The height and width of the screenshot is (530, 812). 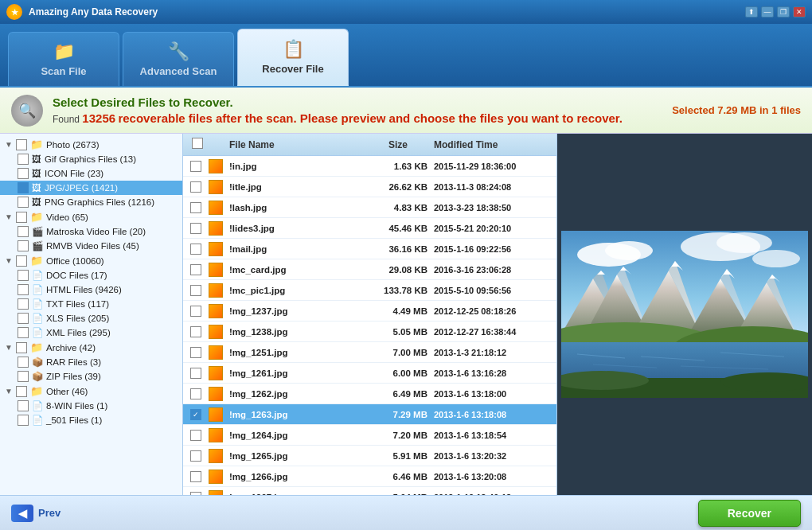 What do you see at coordinates (23, 362) in the screenshot?
I see `check-rar` at bounding box center [23, 362].